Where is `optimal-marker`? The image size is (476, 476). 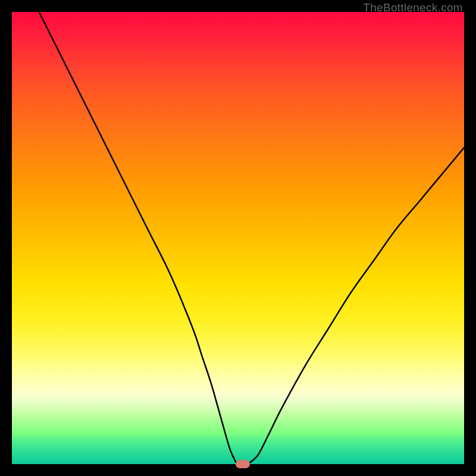 optimal-marker is located at coordinates (243, 464).